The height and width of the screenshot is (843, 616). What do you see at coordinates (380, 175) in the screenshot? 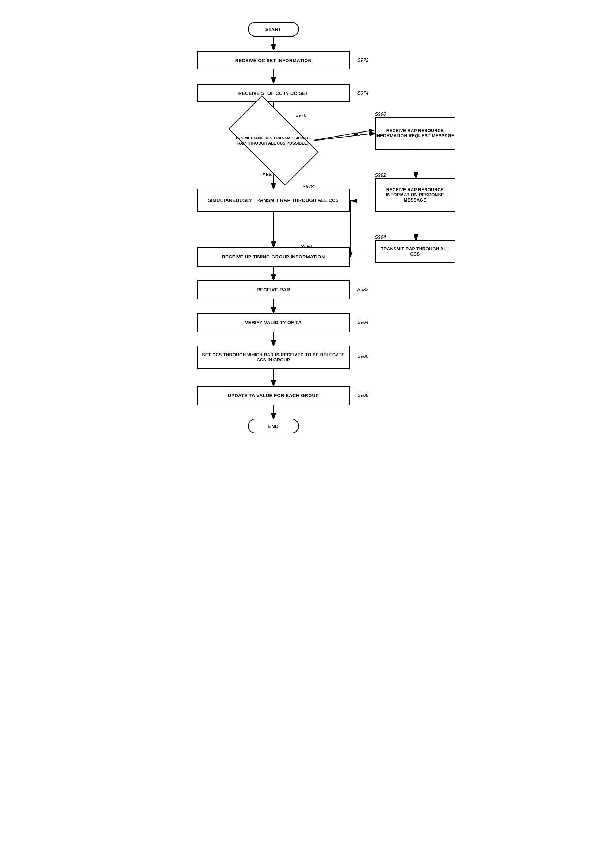
I see `s992-step: S992` at bounding box center [380, 175].